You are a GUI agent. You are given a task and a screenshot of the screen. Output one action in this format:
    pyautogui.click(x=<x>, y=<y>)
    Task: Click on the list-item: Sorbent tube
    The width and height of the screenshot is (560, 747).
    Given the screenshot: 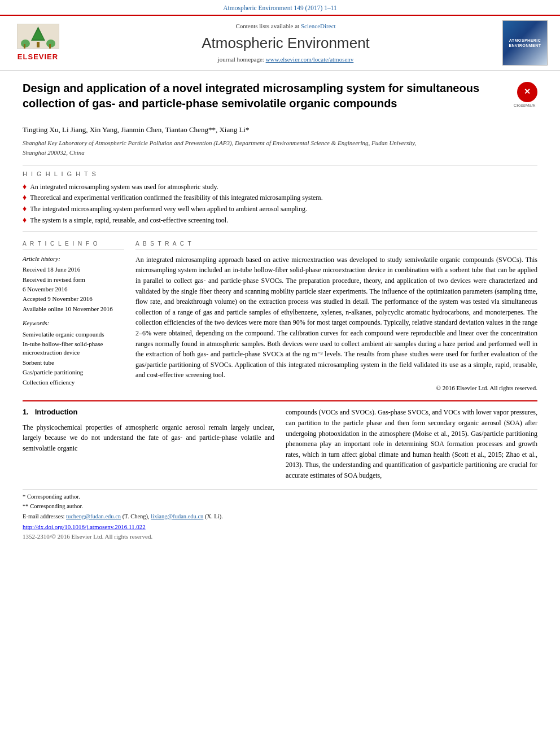 What is the action you would take?
    pyautogui.click(x=73, y=362)
    